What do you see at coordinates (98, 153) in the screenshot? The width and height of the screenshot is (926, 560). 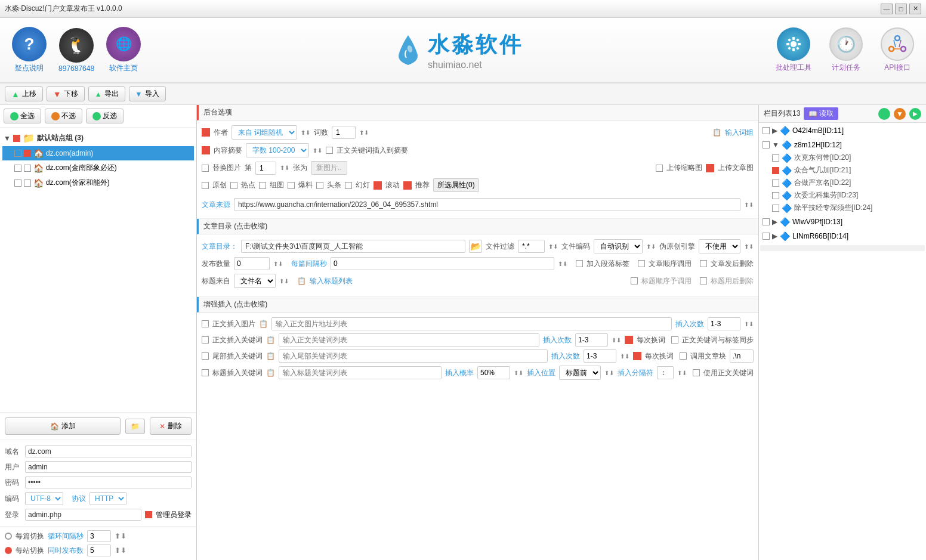 I see `site-item-0: 🏠 dz.com(admin)` at bounding box center [98, 153].